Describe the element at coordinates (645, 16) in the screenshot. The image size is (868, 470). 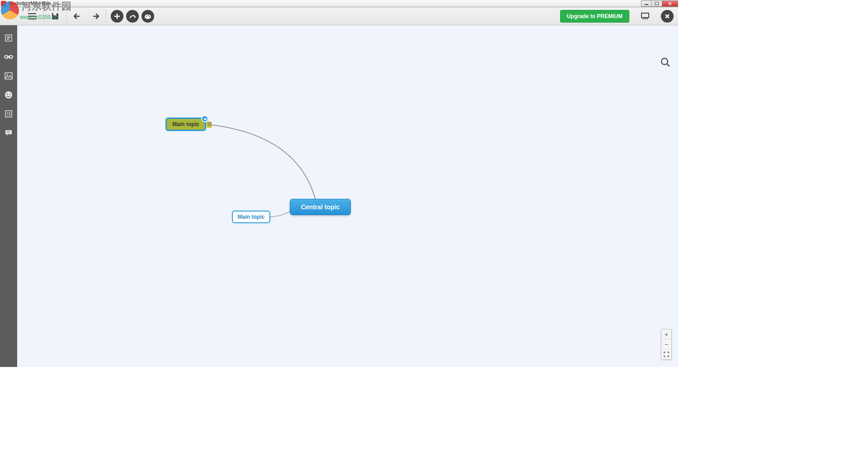
I see `present-button` at that location.